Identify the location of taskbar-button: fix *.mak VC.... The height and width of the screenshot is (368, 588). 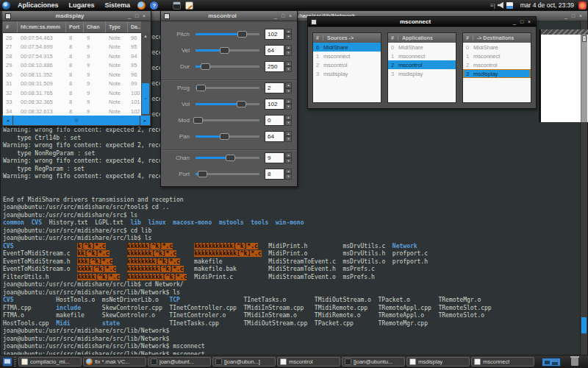
(115, 362).